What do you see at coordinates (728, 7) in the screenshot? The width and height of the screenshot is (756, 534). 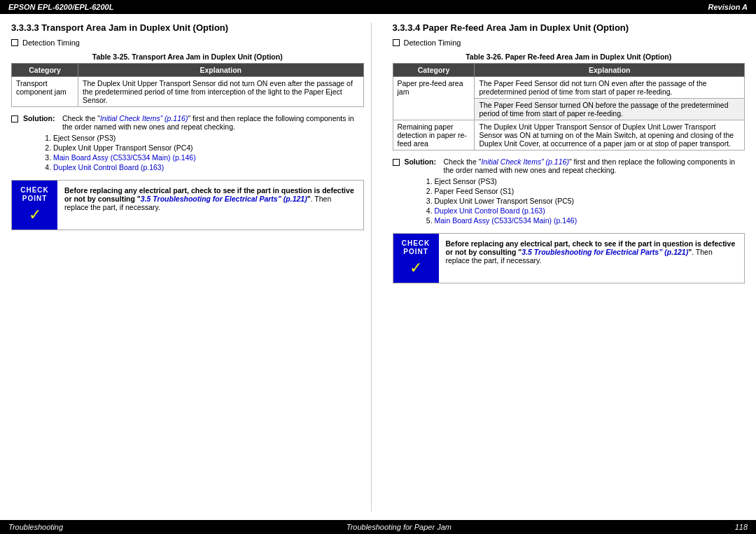 I see `header-right: Revision A` at bounding box center [728, 7].